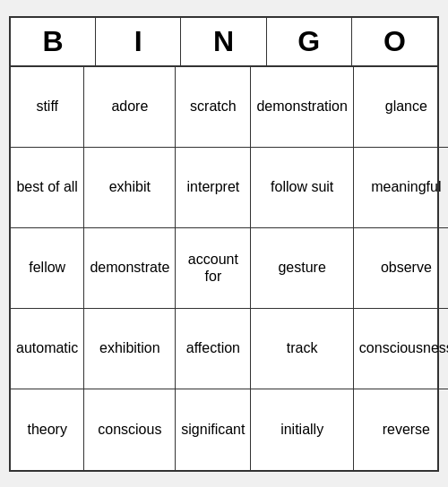  What do you see at coordinates (213, 188) in the screenshot?
I see `bingo-cell: interpret` at bounding box center [213, 188].